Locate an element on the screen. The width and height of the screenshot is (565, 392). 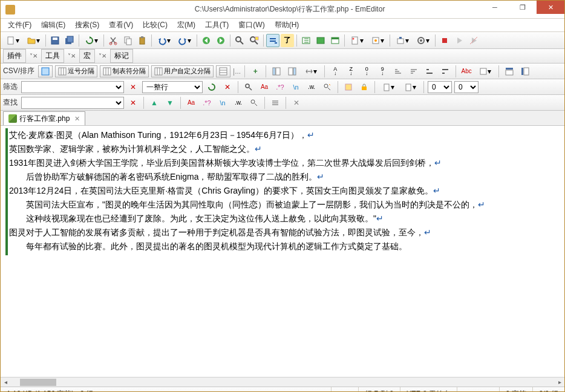
find-prev-button: ▲ is located at coordinates (154, 103).